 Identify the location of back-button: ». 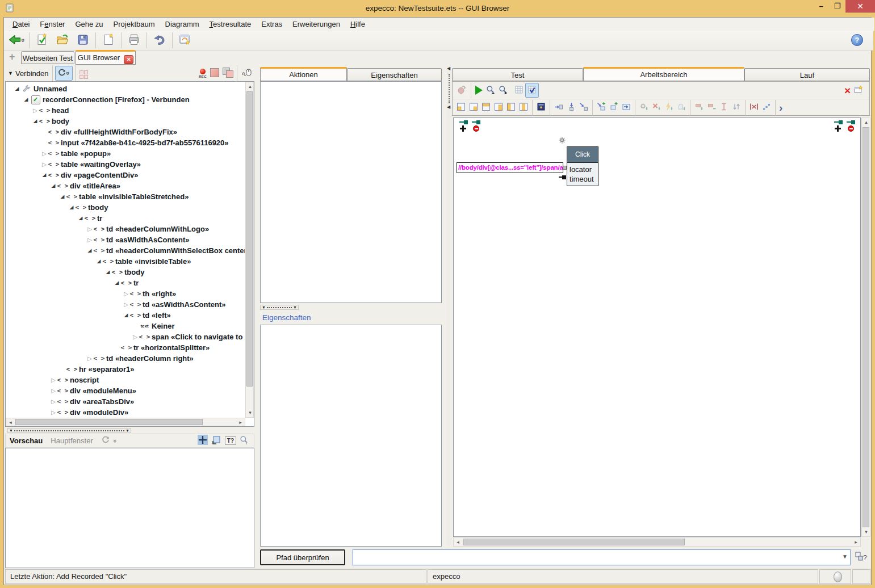
(16, 40).